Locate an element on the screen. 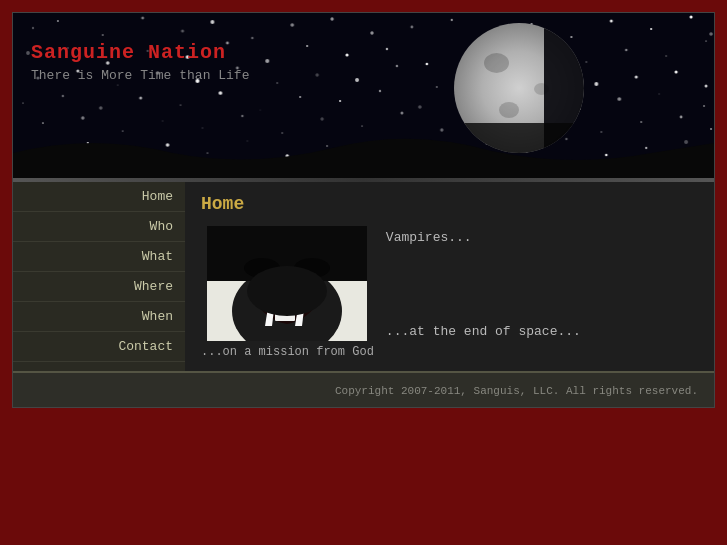 The image size is (727, 545). site-subtitle: There is More Time than Life is located at coordinates (140, 76).